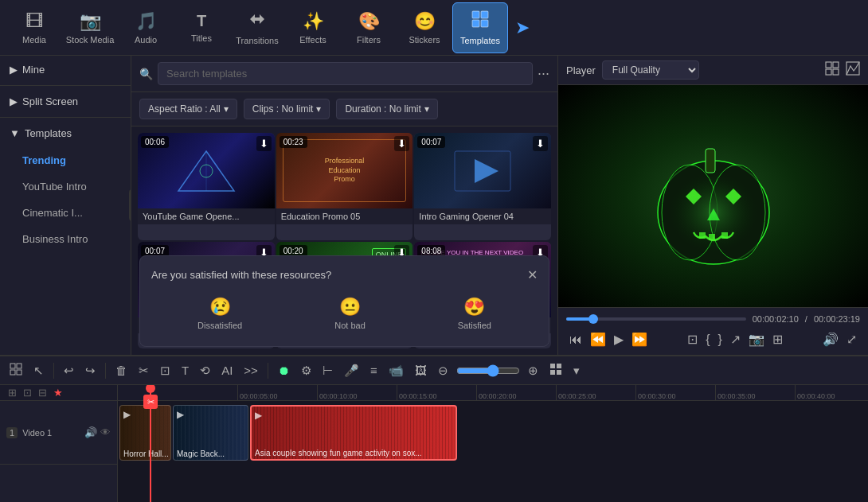  I want to click on ruler-mark-6: 00:00:35:00, so click(755, 393).